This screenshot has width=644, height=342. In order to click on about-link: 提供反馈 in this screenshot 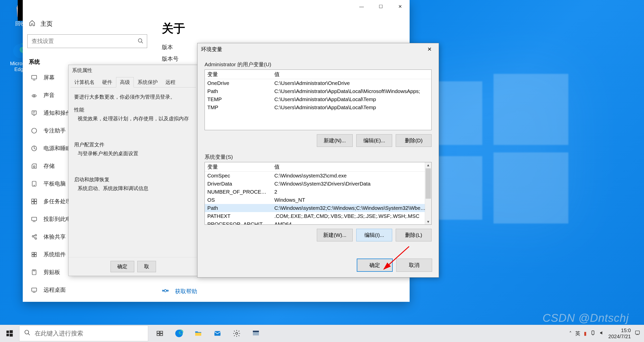, I will do `click(281, 301)`.